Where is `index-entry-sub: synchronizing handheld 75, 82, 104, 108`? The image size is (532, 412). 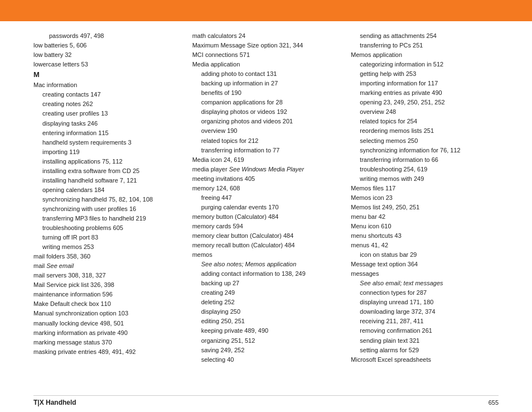 index-entry-sub: synchronizing handheld 75, 82, 104, 108 is located at coordinates (107, 200).